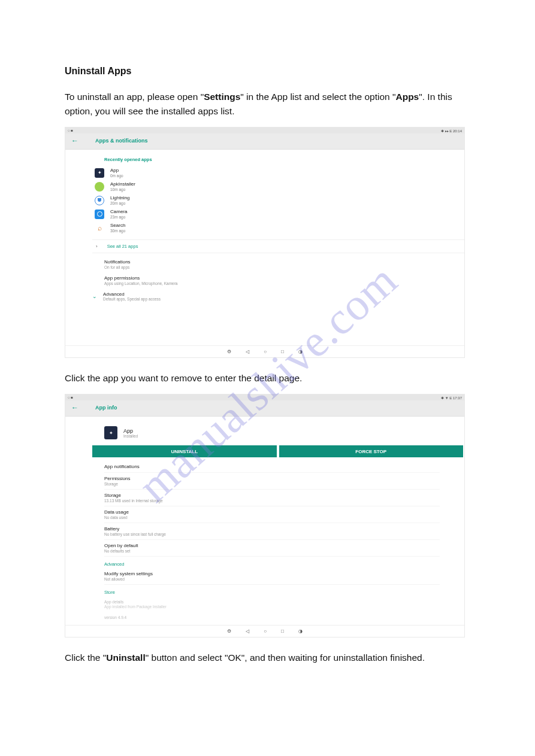 This screenshot has width=535, height=756. What do you see at coordinates (279, 200) in the screenshot?
I see `list-item: Lightning 20m ago` at bounding box center [279, 200].